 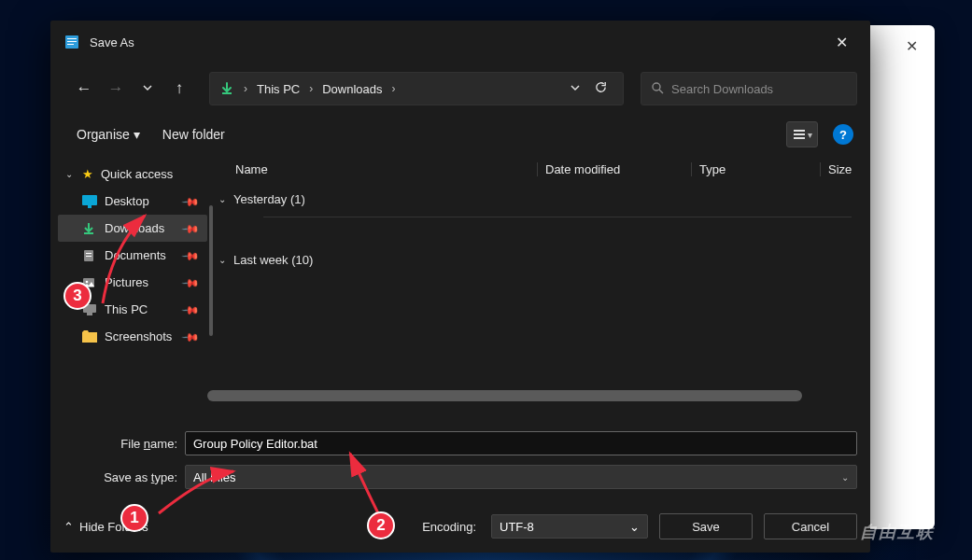 I want to click on view-mode-button: ▾, so click(x=802, y=134).